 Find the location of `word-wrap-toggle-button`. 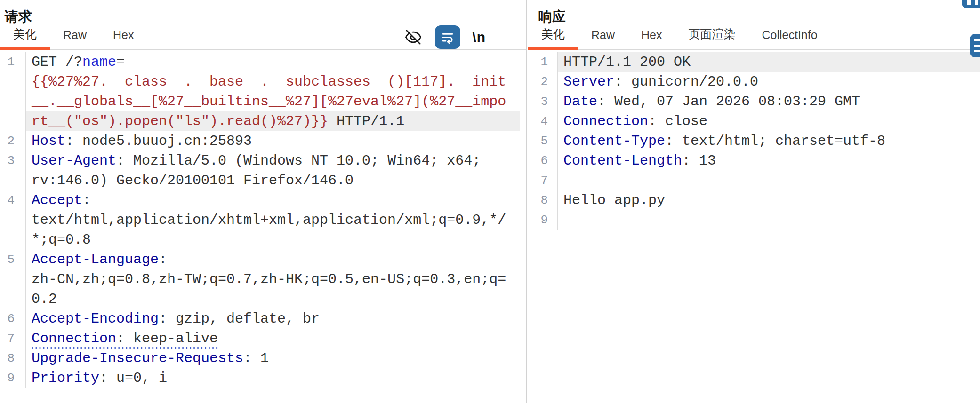

word-wrap-toggle-button is located at coordinates (448, 37).